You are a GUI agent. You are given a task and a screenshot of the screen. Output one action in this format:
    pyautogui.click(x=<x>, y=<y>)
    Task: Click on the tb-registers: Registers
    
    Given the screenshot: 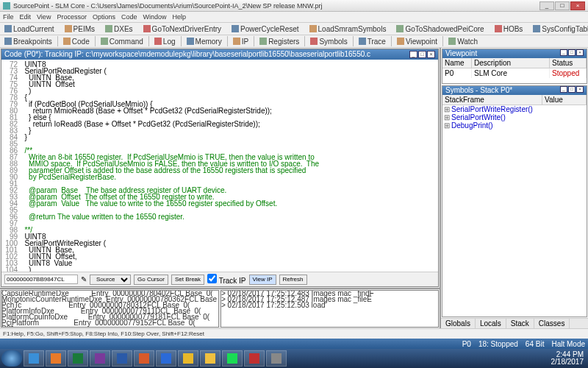 What is the action you would take?
    pyautogui.click(x=279, y=41)
    